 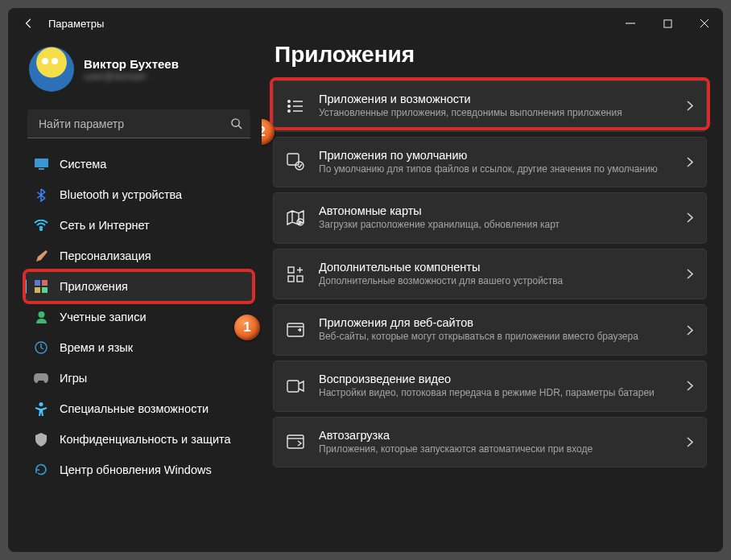 I want to click on sidebar-item-label: Персонализация, so click(x=105, y=256).